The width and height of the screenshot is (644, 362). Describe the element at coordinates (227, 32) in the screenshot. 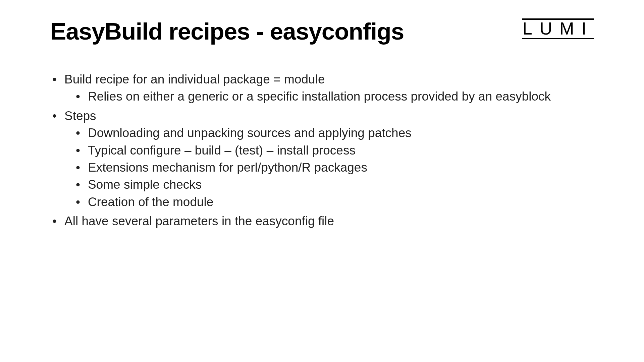

I see `slide-title: EasyBuild recipes - easyconfigs` at that location.